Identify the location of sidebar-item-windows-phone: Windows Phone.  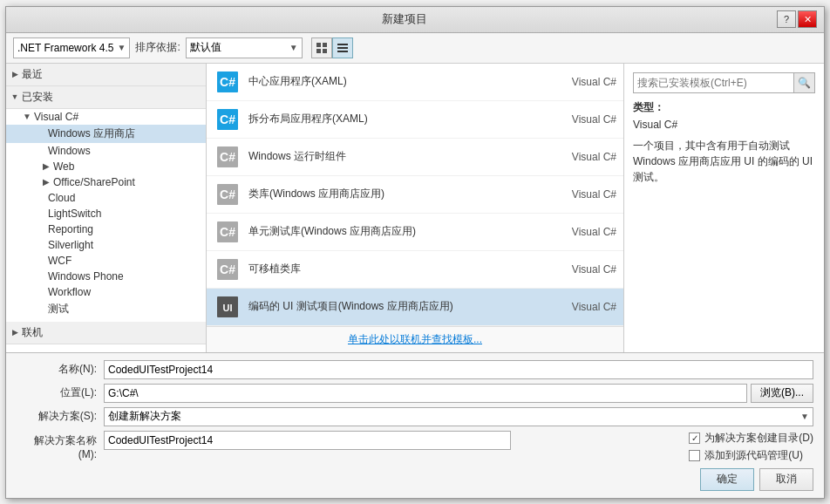
(106, 276).